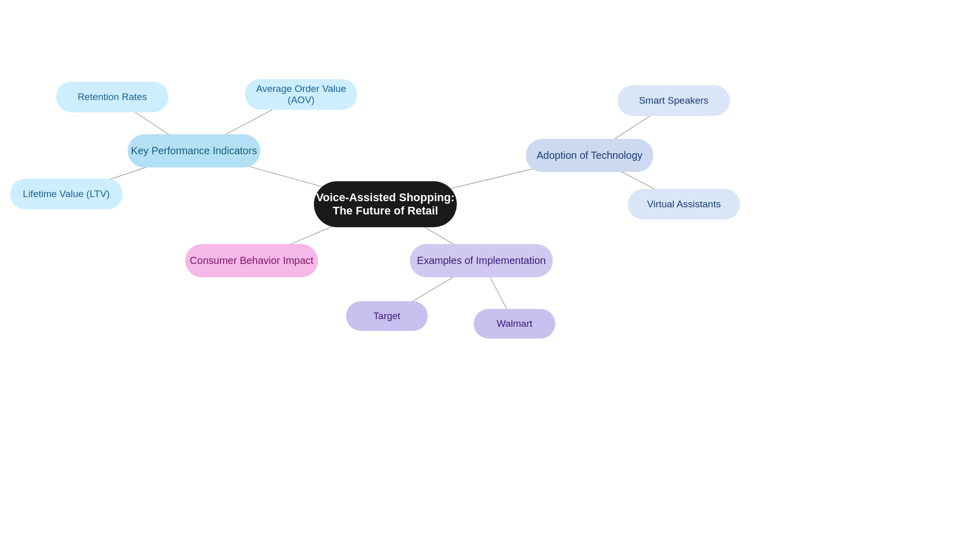 The image size is (980, 553). I want to click on walmart-node: Walmart, so click(514, 324).